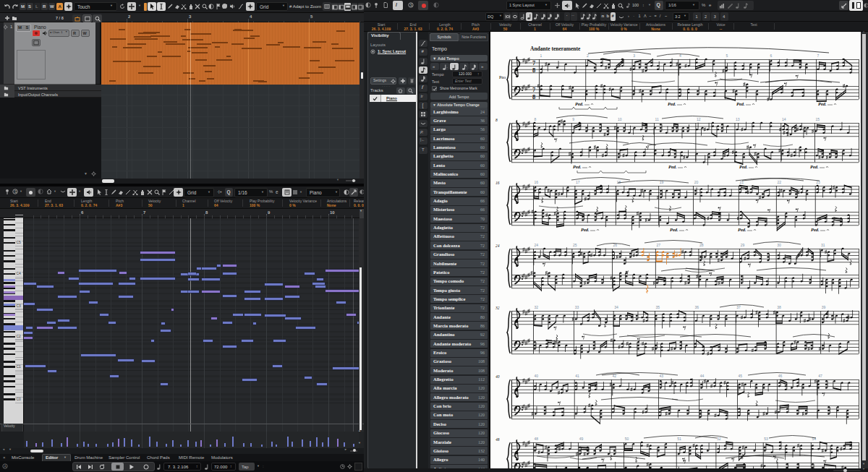 This screenshot has height=472, width=868. I want to click on svg-text: 35, so click(658, 307).